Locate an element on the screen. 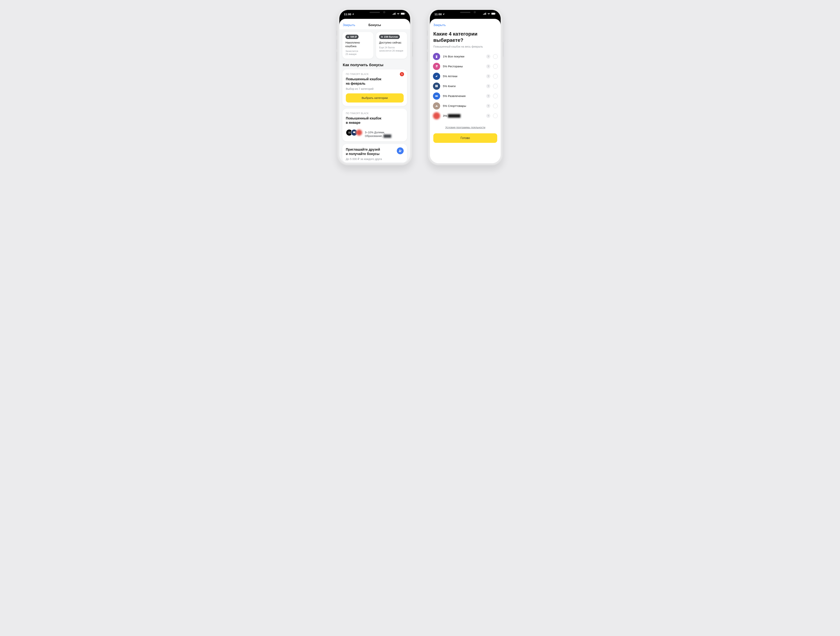  summary-note: Зачислится 25 января is located at coordinates (358, 53).